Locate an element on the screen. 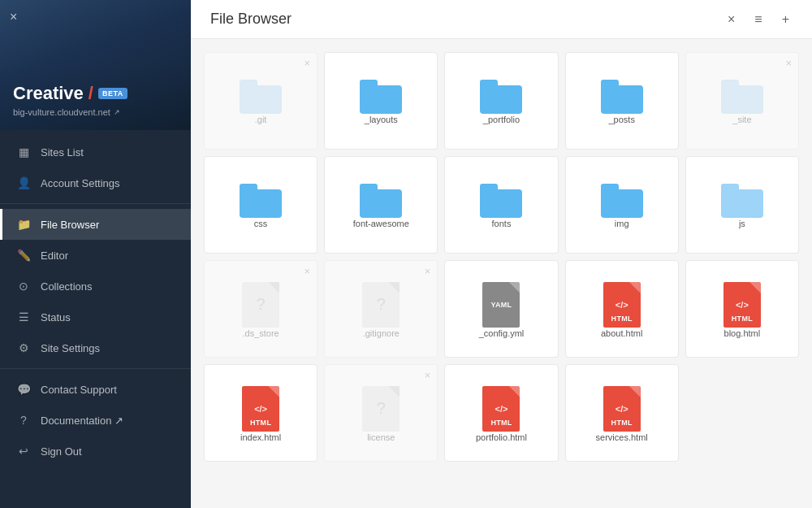  folder-icon-img is located at coordinates (622, 201).